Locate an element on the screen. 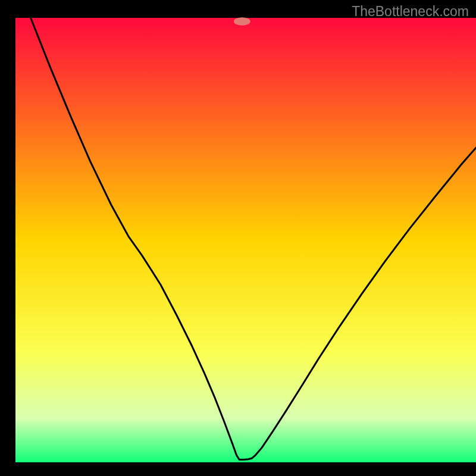 The image size is (476, 476). attribution-text: TheBottleneck.com is located at coordinates (411, 12).